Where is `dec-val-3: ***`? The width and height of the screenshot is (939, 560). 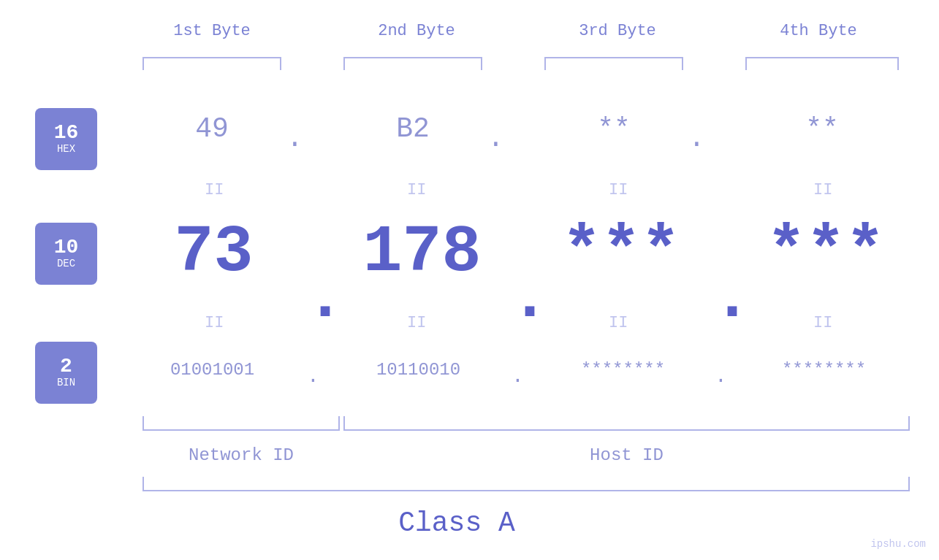
dec-val-3: *** is located at coordinates (621, 253).